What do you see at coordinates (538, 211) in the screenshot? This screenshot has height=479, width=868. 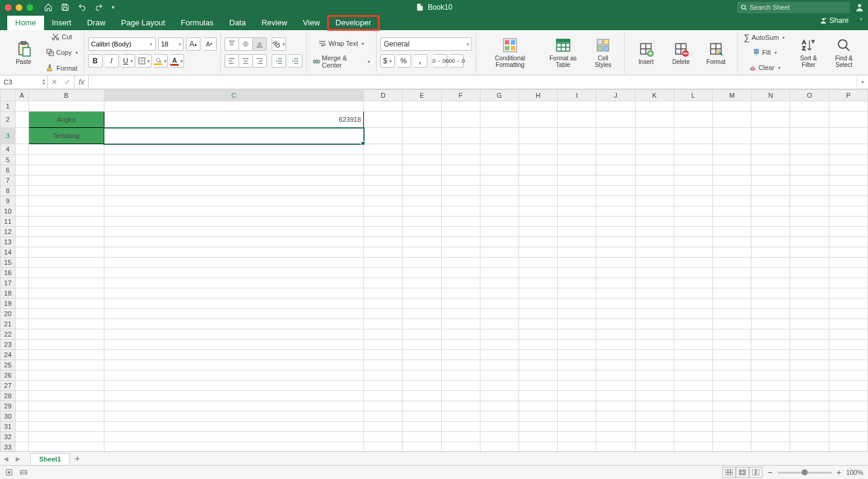 I see `cell-H10` at bounding box center [538, 211].